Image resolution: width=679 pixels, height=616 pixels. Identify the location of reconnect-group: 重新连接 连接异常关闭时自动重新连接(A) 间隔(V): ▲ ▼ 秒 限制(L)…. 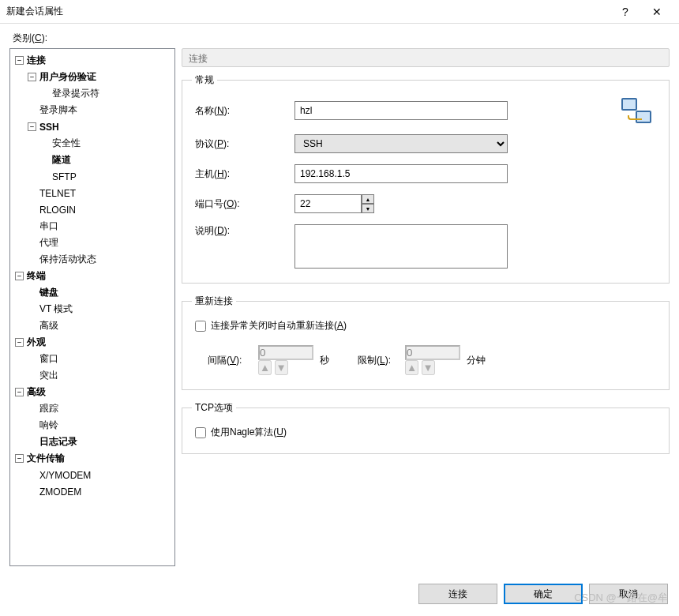
(426, 343).